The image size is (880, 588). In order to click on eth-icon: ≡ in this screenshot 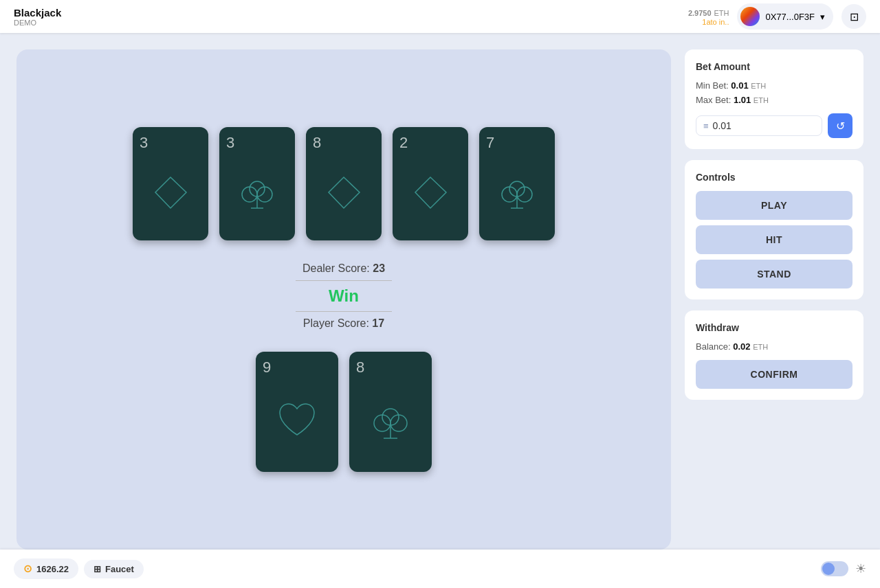, I will do `click(706, 126)`.